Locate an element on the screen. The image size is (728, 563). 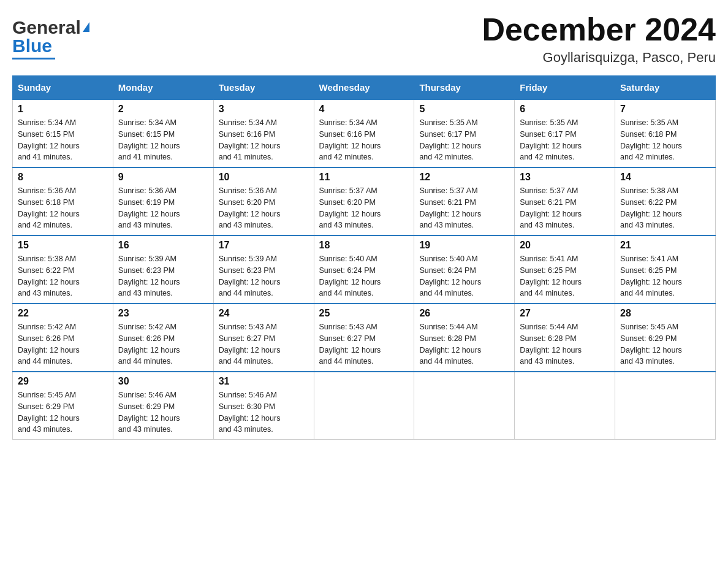
day-info: Sunrise: 5:36 AMSunset: 6:18 PMDaylight:… is located at coordinates (63, 209).